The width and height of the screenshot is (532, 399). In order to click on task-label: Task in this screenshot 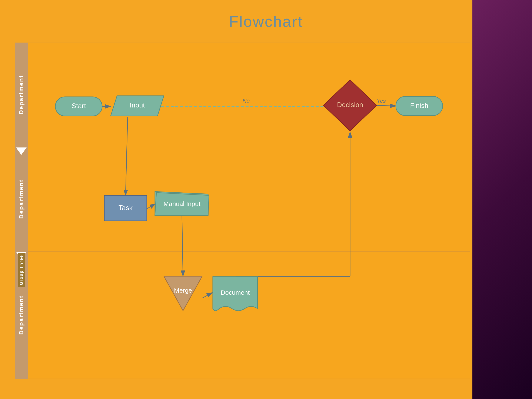, I will do `click(126, 208)`.